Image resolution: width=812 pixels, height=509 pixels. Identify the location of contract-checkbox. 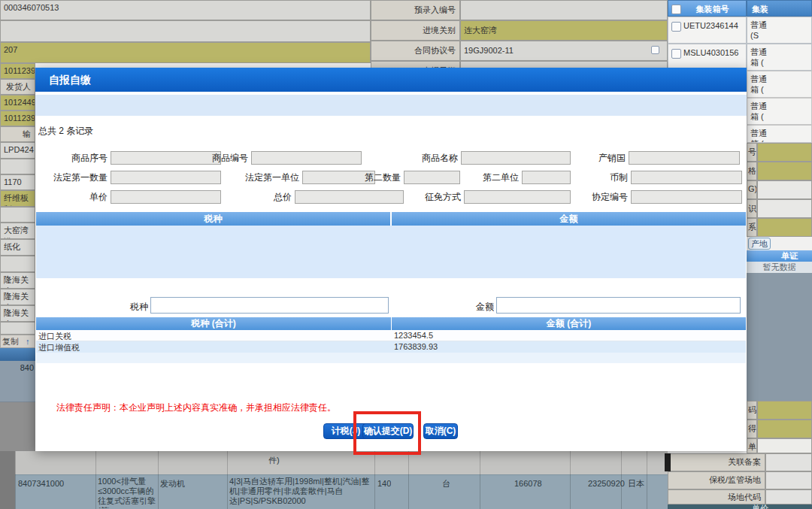
(656, 50).